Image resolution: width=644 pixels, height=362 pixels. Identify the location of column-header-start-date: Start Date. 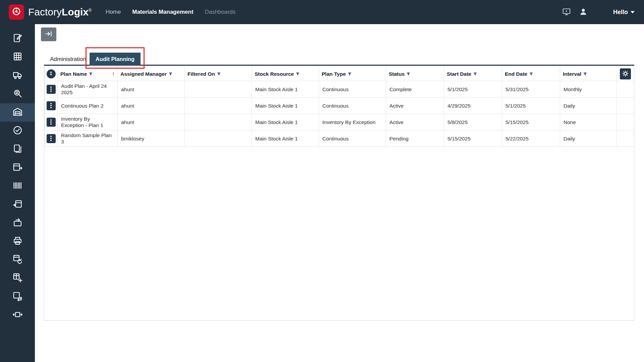
(473, 74).